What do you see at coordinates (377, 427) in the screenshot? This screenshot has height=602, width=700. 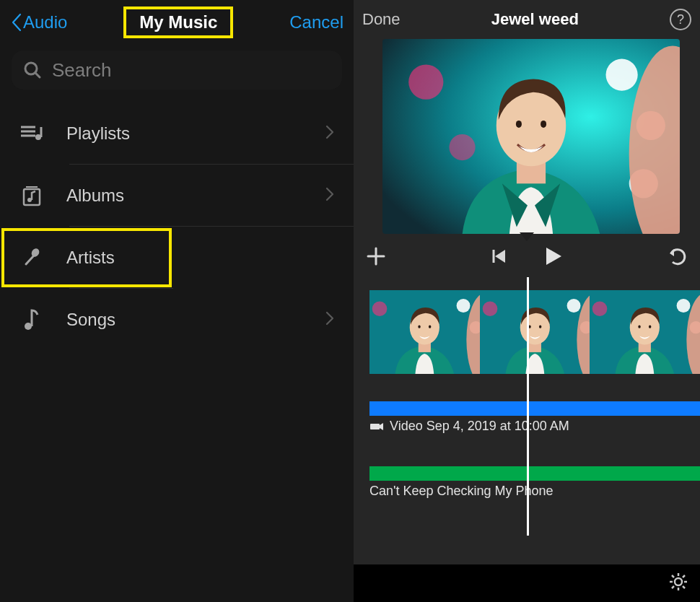 I see `clip-icon` at bounding box center [377, 427].